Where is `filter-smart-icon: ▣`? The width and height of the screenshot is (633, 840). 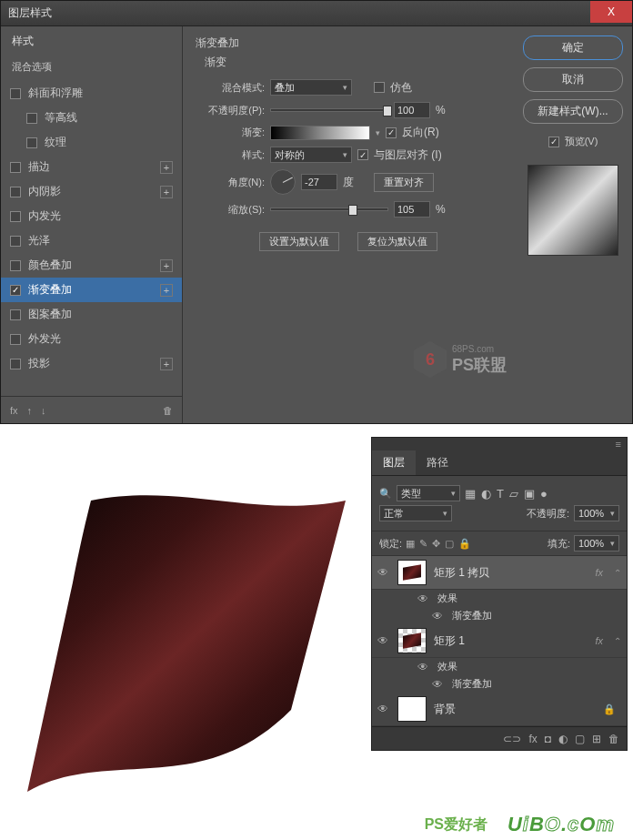 filter-smart-icon: ▣ is located at coordinates (529, 493).